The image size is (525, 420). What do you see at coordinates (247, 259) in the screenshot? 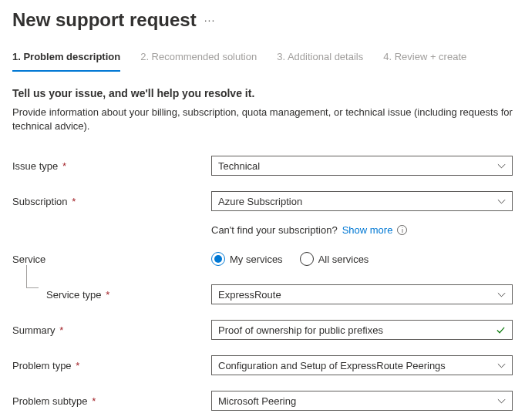
I see `radio-my-services: My services` at bounding box center [247, 259].